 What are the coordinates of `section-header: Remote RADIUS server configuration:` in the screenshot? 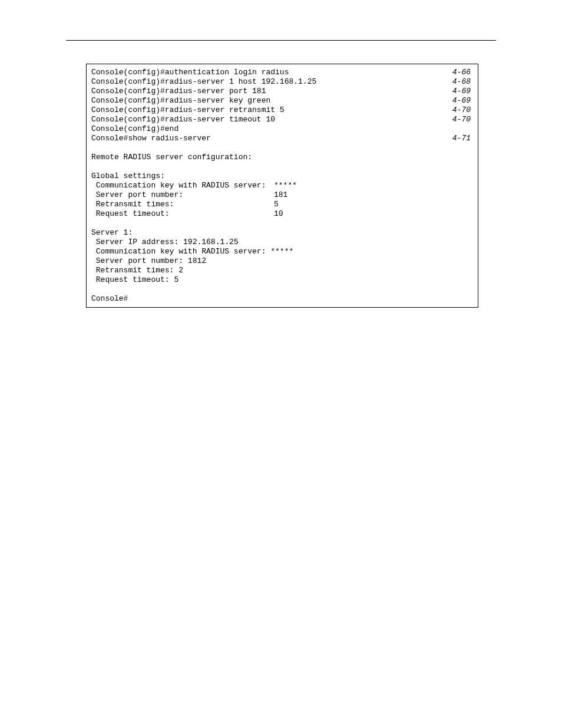 It's located at (282, 157).